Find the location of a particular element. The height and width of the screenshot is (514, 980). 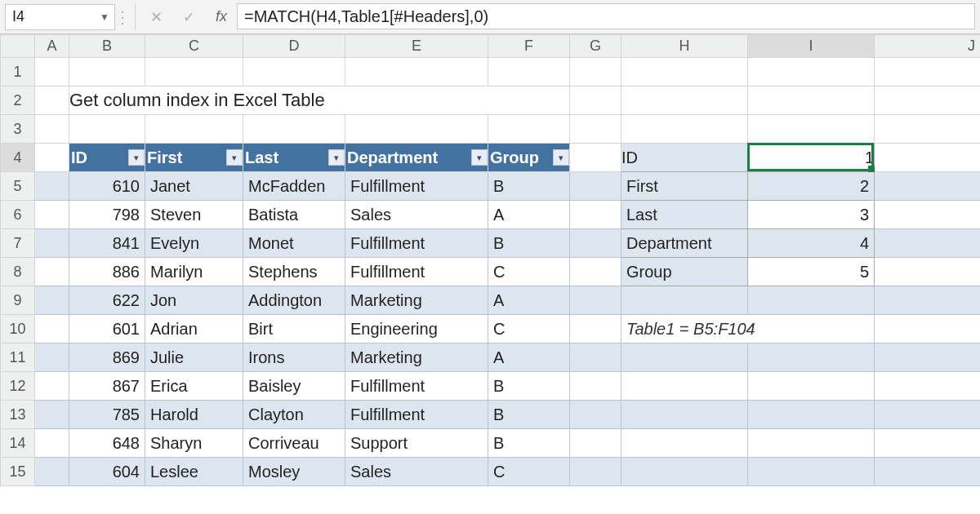

cell-last: Clayton is located at coordinates (294, 414).